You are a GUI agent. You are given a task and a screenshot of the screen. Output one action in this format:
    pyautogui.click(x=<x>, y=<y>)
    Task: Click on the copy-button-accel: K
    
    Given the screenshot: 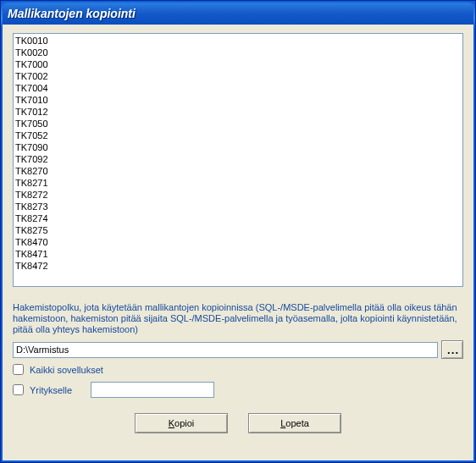 What is the action you would take?
    pyautogui.click(x=171, y=423)
    